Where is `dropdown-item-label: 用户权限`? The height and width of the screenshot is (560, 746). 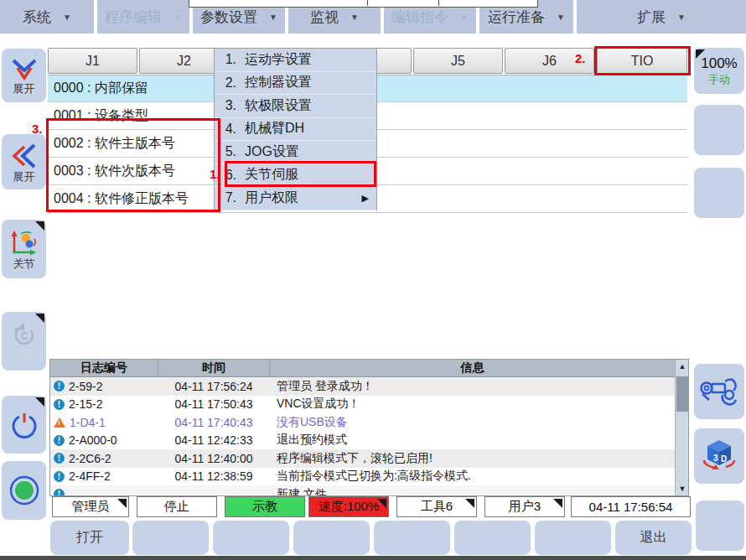 dropdown-item-label: 用户权限 is located at coordinates (272, 198).